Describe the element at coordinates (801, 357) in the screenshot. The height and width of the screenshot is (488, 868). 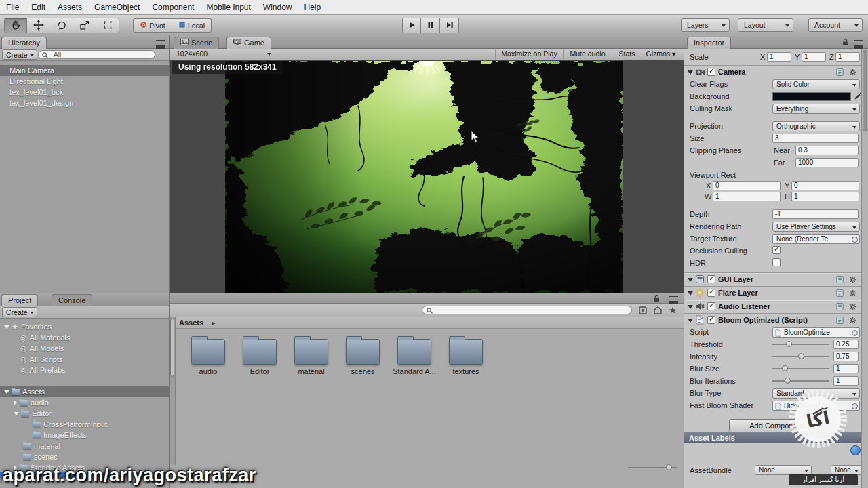
I see `intensity-slider` at that location.